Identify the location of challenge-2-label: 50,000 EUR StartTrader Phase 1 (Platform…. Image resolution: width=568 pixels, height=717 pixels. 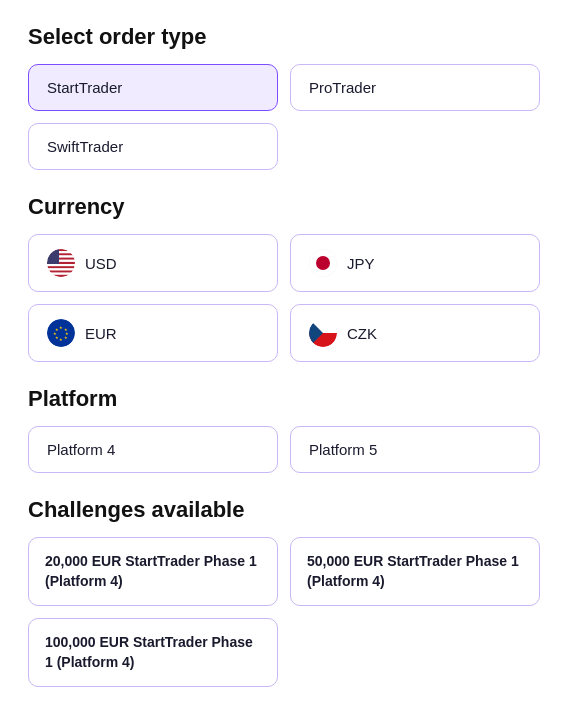
(415, 572).